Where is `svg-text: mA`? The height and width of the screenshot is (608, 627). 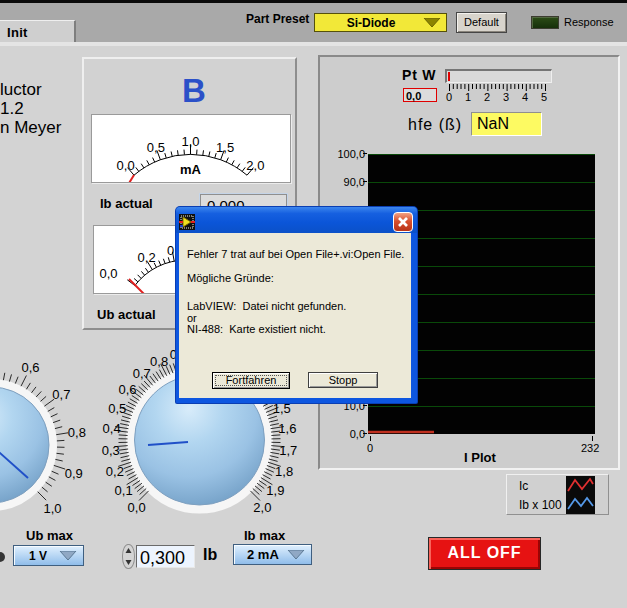
svg-text: mA is located at coordinates (191, 170).